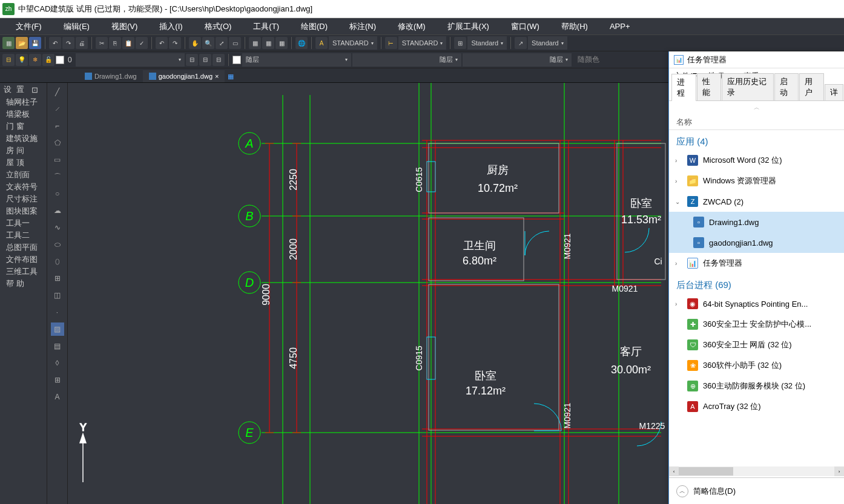  What do you see at coordinates (55, 43) in the screenshot?
I see `undo-icon: ↶` at bounding box center [55, 43].